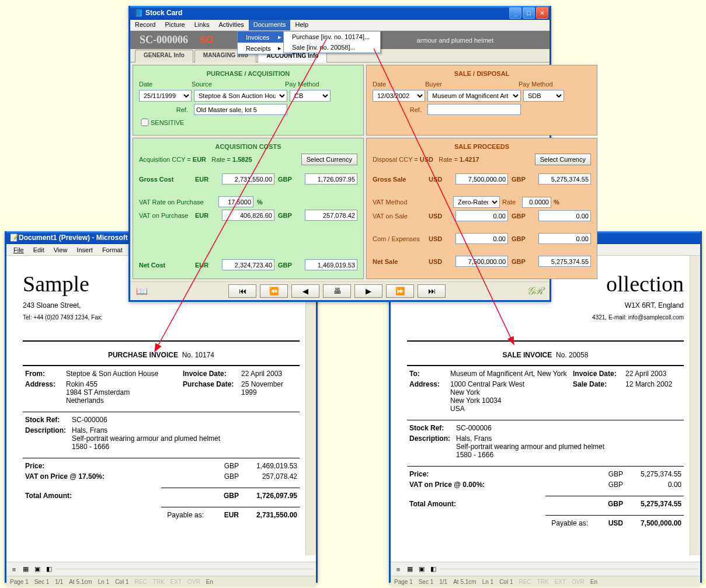  What do you see at coordinates (482, 100) in the screenshot?
I see `sale-panel: SALE / DISPOSAL Date Buyer Pay Method 12…` at bounding box center [482, 100].